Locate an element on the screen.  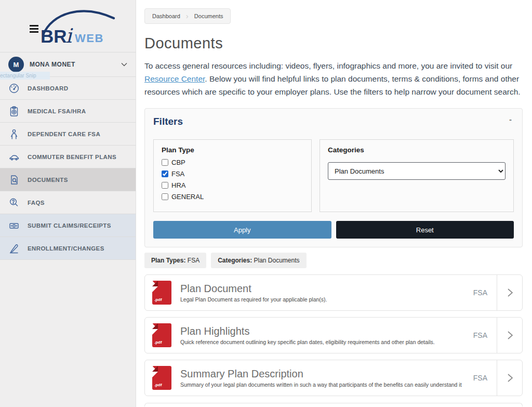
sidebar-item-submit-claims-receipts: SUBMIT CLAIMS/RECEIPTS is located at coordinates (68, 226).